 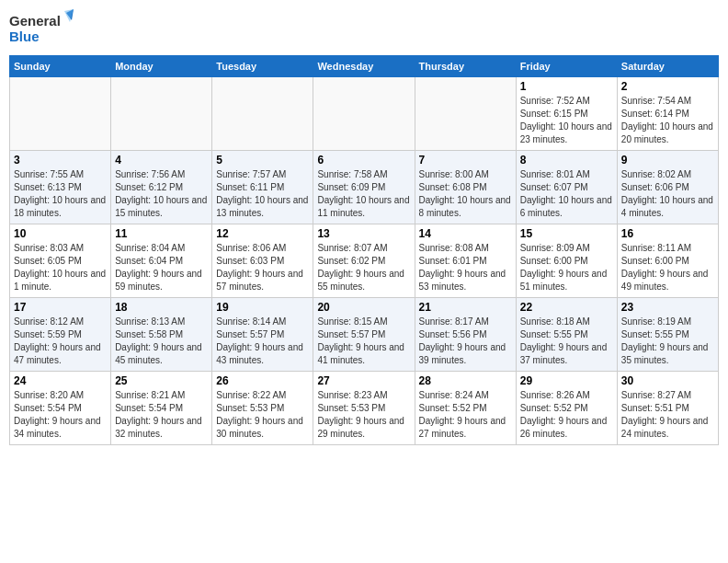 I want to click on day-info: Sunrise: 7:58 AM Sunset: 6:09 PM Dayligh…, so click(x=364, y=194).